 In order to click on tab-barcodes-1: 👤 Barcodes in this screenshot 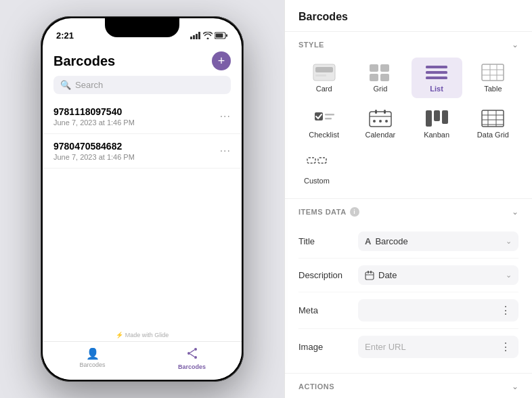, I will do `click(92, 359)`.